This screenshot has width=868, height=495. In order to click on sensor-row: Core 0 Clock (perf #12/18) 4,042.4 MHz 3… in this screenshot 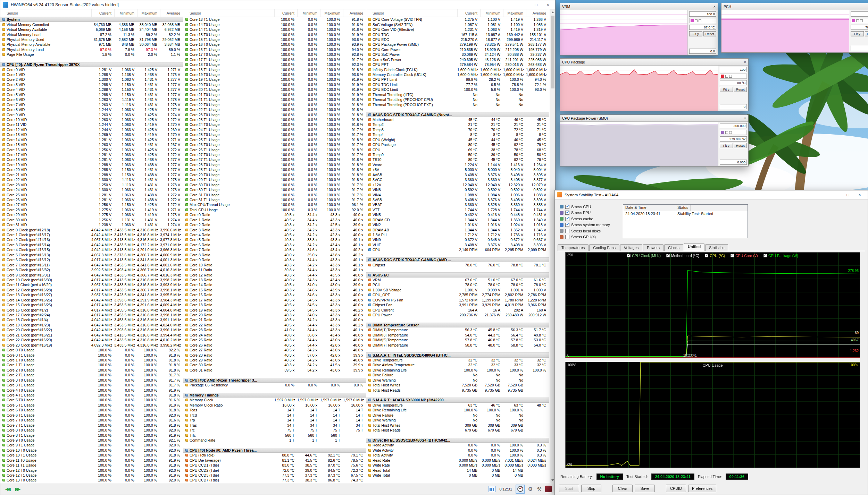, I will do `click(92, 230)`.